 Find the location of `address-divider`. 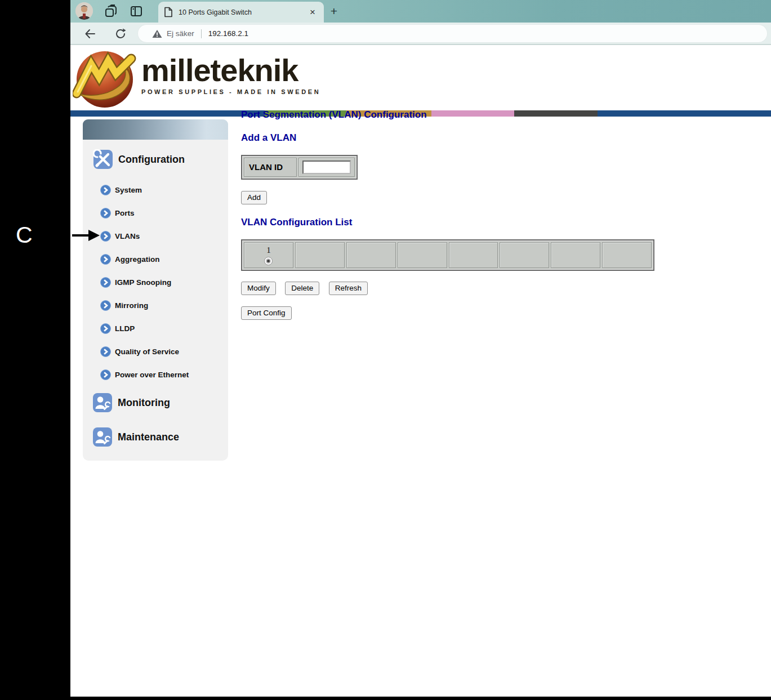

address-divider is located at coordinates (202, 34).